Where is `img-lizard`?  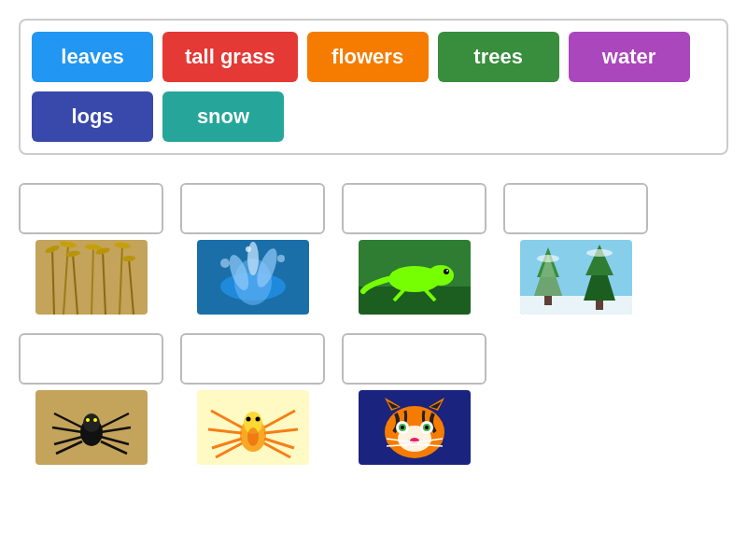
img-lizard is located at coordinates (415, 277).